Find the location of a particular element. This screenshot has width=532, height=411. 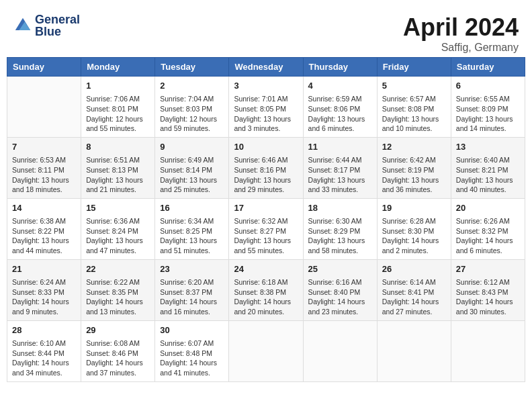

calendar-cell: 6Sunrise: 6:55 AMSunset: 8:09 PMDaylight… is located at coordinates (488, 107).